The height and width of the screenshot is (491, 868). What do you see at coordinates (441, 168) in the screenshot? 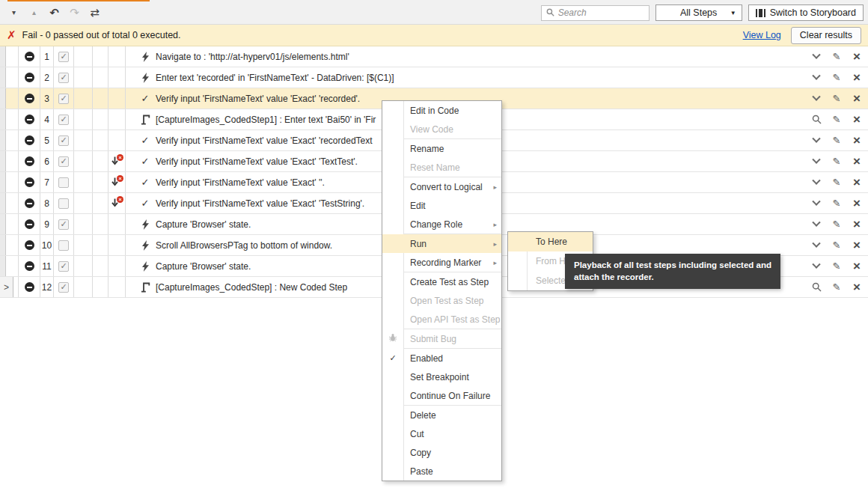
I see `menu-item-reset-name: Reset Name` at bounding box center [441, 168].